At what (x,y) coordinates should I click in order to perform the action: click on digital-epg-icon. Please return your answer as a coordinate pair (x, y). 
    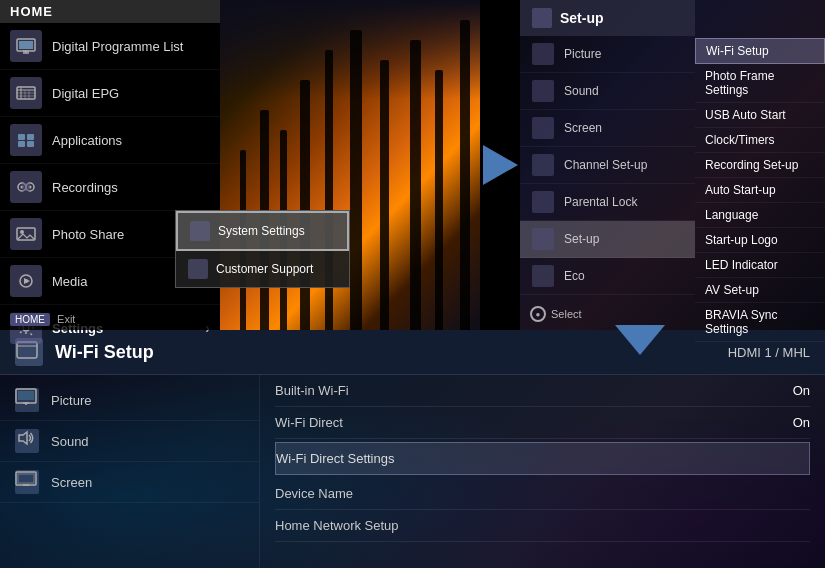
    Looking at the image, I should click on (26, 93).